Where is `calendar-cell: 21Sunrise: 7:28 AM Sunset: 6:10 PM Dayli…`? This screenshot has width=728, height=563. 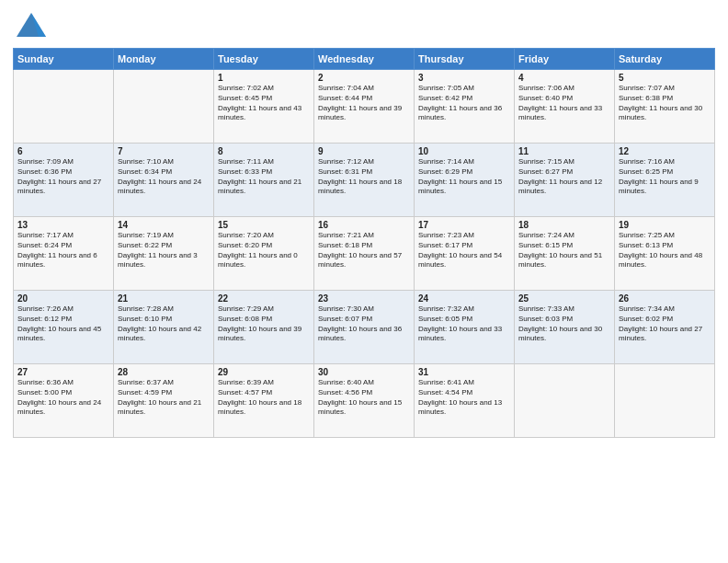
calendar-cell: 21Sunrise: 7:28 AM Sunset: 6:10 PM Dayli… is located at coordinates (164, 327).